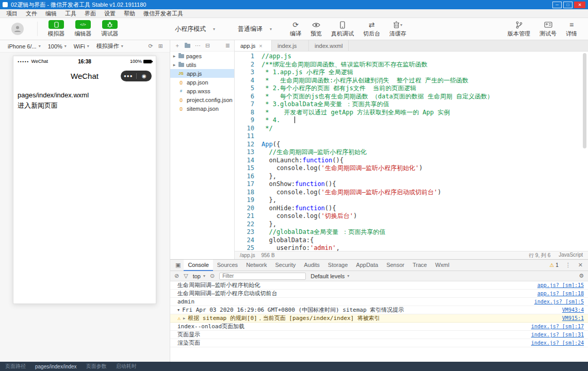  I want to click on code-line: //app.js, so click(378, 57).